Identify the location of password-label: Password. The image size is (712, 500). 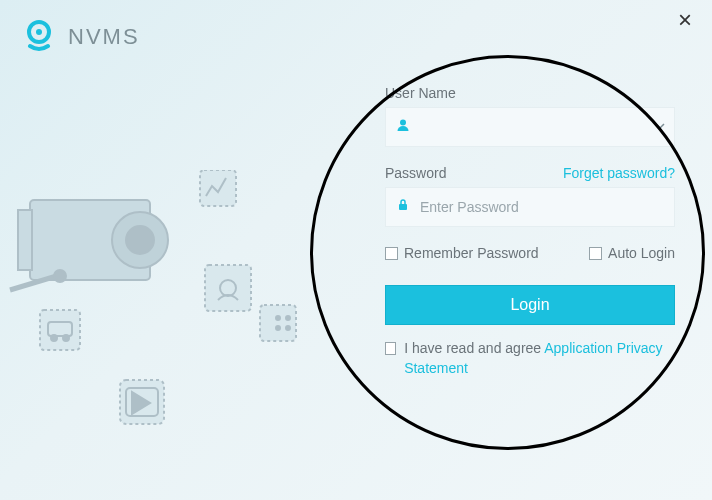
(416, 173).